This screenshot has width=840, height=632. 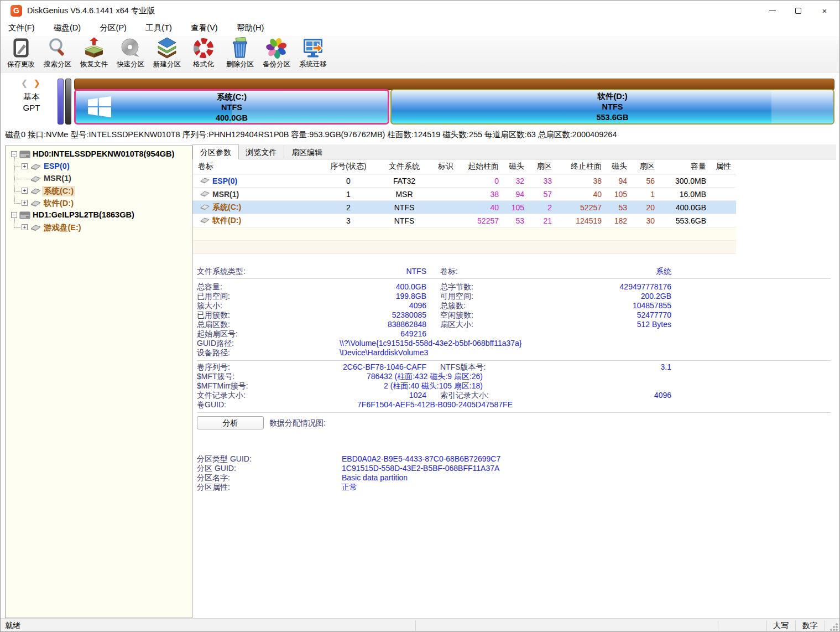 I want to click on tree-item-msr: MSR(1), so click(x=98, y=179).